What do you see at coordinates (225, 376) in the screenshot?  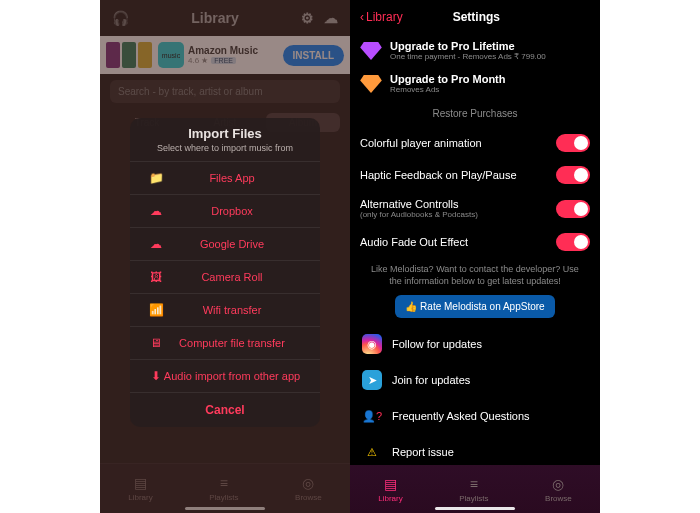 I see `import-option-audio-import-other: ⬇Audio import from other app` at bounding box center [225, 376].